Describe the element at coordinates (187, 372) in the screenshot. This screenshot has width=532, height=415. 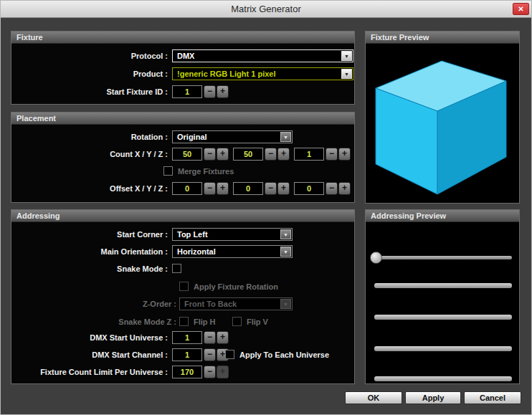
I see `fixture-count-limit-field: 170` at that location.